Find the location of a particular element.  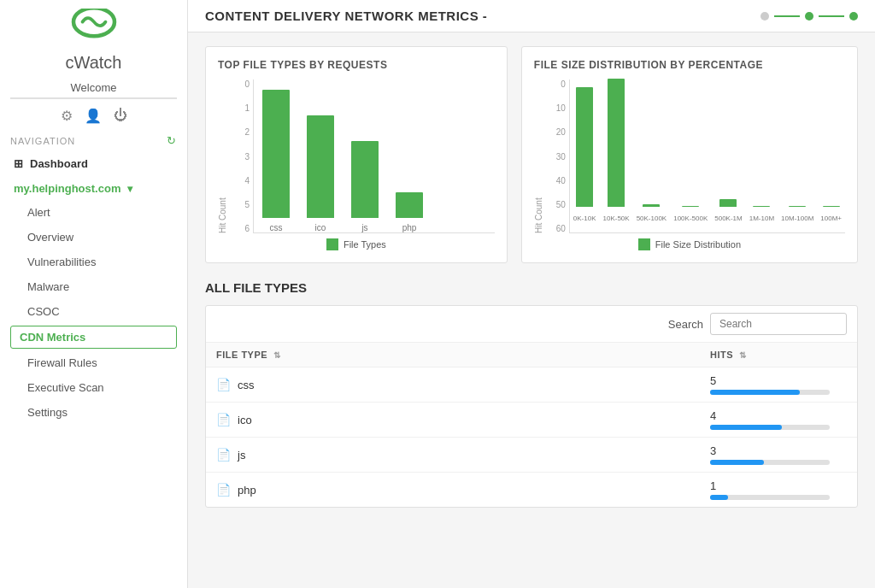

progress-indicator is located at coordinates (809, 16).